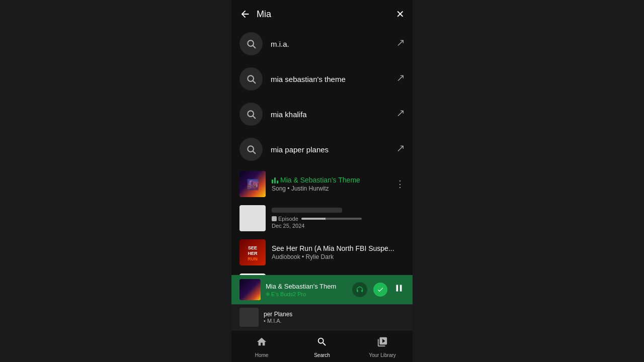 The height and width of the screenshot is (362, 644). What do you see at coordinates (322, 44) in the screenshot?
I see `suggestion-item: m.i.a.` at bounding box center [322, 44].